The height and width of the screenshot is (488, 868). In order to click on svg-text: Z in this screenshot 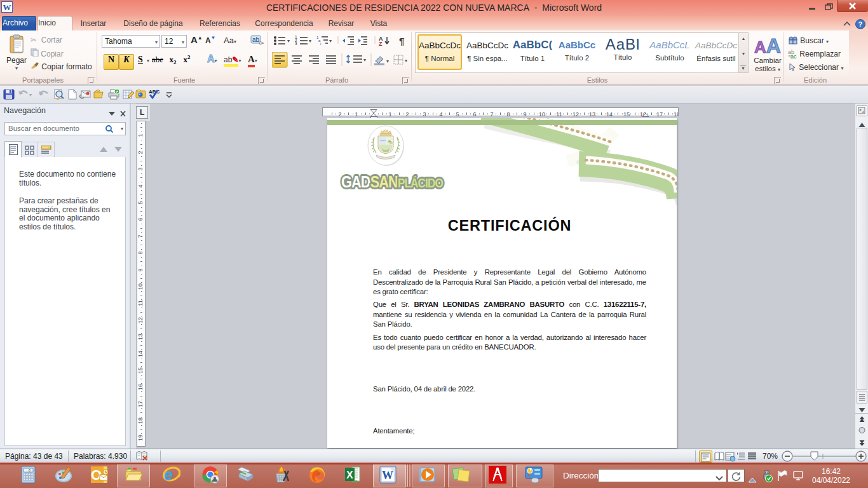, I will do `click(381, 44)`.